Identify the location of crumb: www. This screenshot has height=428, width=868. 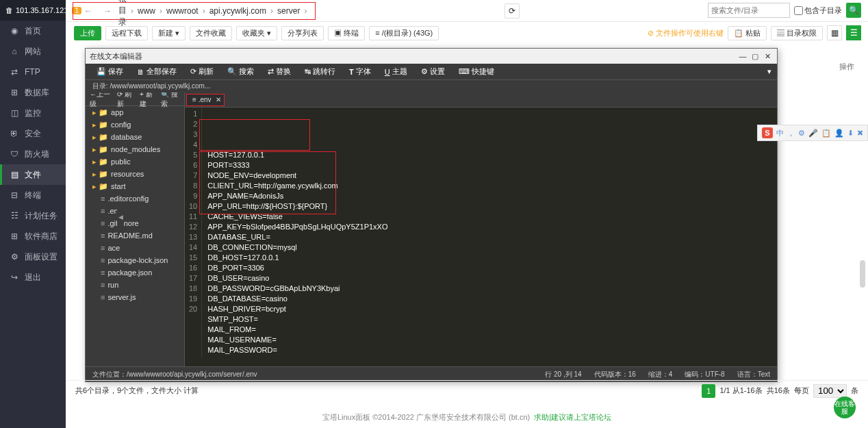
(146, 11).